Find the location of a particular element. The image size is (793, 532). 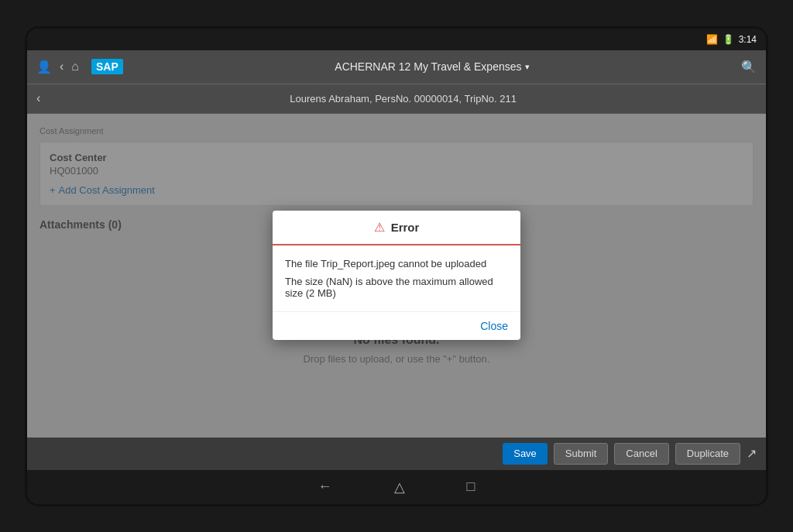

clock: 3:14 is located at coordinates (748, 39).